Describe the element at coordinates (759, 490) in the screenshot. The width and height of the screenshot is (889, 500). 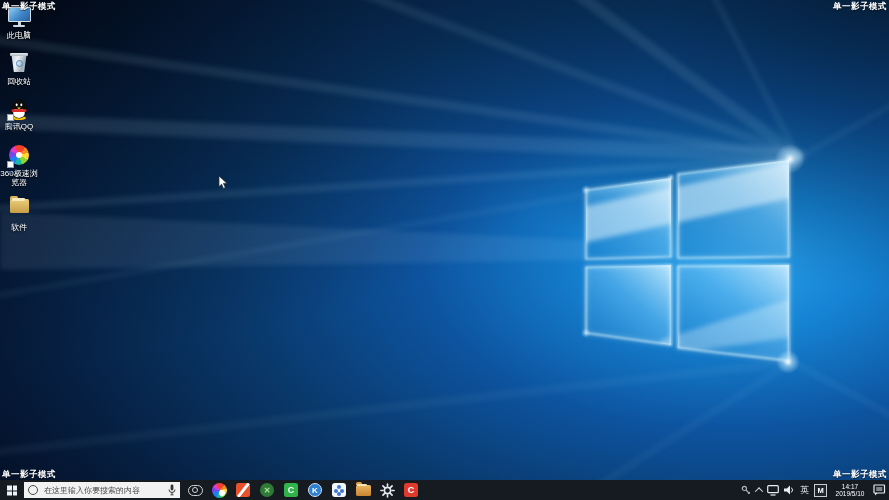
I see `show-hidden-icons-button` at that location.